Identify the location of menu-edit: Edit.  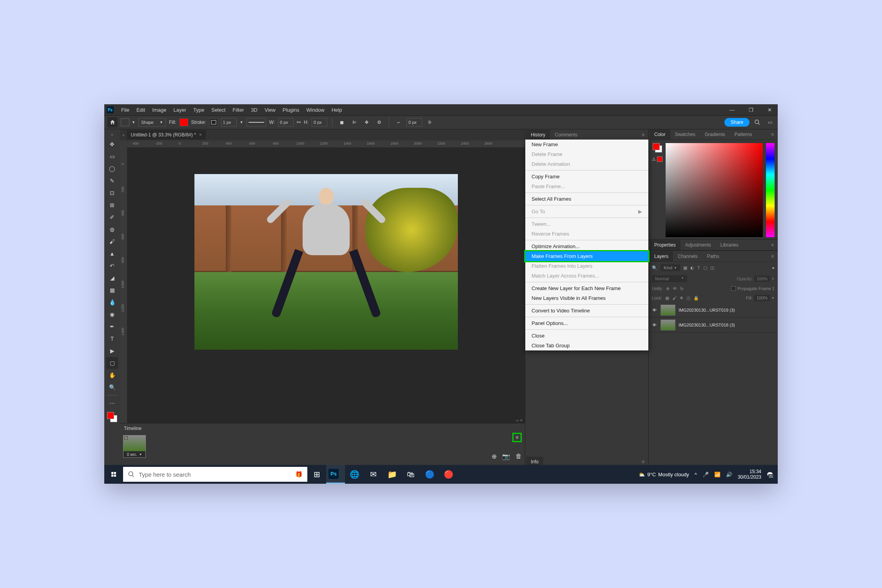
(141, 110).